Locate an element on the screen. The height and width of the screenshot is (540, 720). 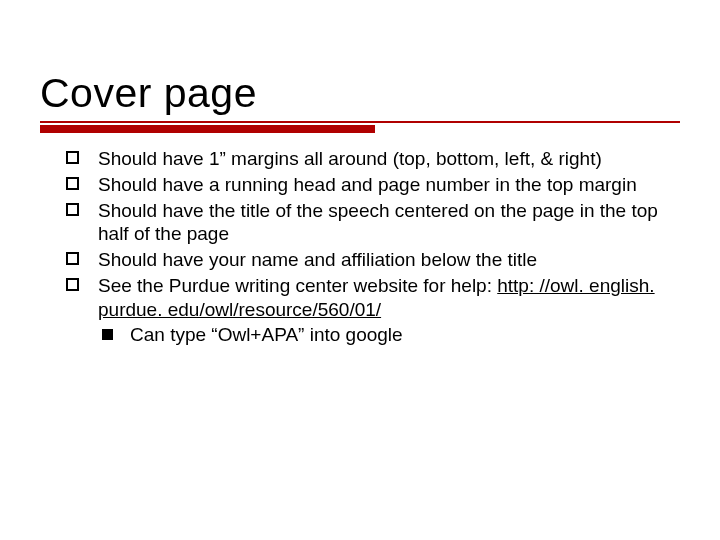
list-item: Should have 1” margins all around (top, … is located at coordinates (373, 159).